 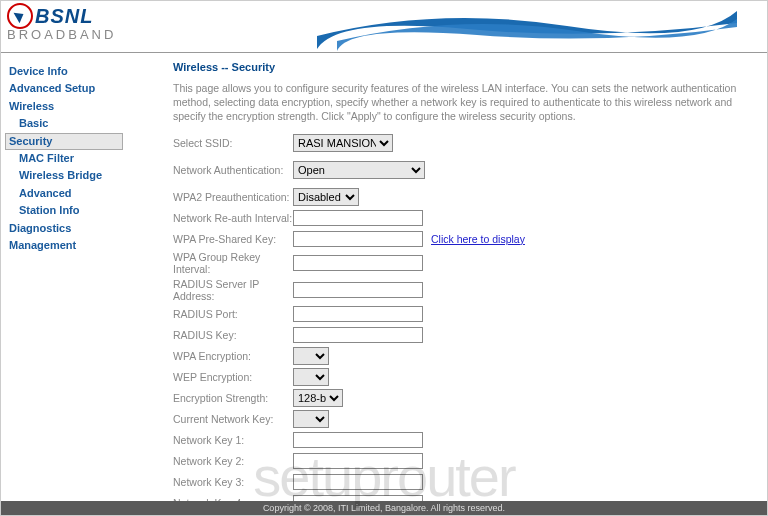 What do you see at coordinates (233, 419) in the screenshot?
I see `cur-key-label: Current Network Key:` at bounding box center [233, 419].